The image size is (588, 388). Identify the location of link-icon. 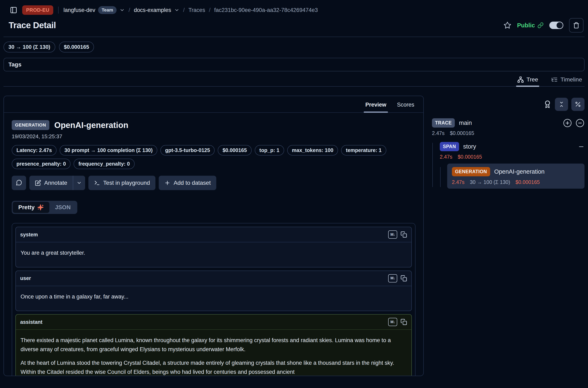
(541, 25).